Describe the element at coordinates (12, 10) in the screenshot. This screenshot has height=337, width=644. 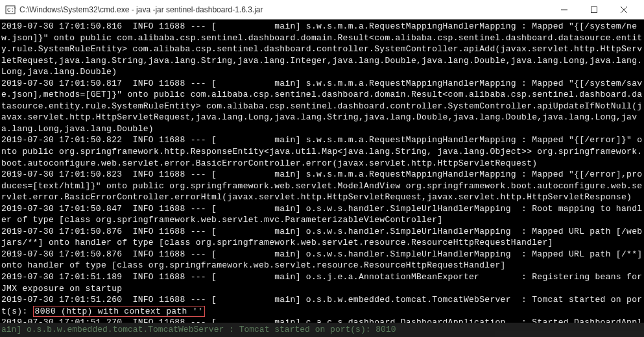
I see `svg-text: C:\` at that location.